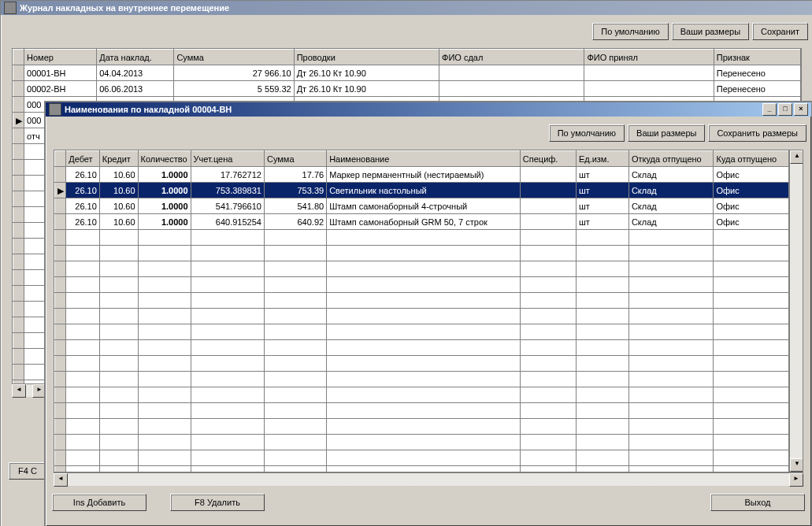 The height and width of the screenshot is (526, 812). I want to click on col-fio-took: ФИО принял, so click(649, 57).